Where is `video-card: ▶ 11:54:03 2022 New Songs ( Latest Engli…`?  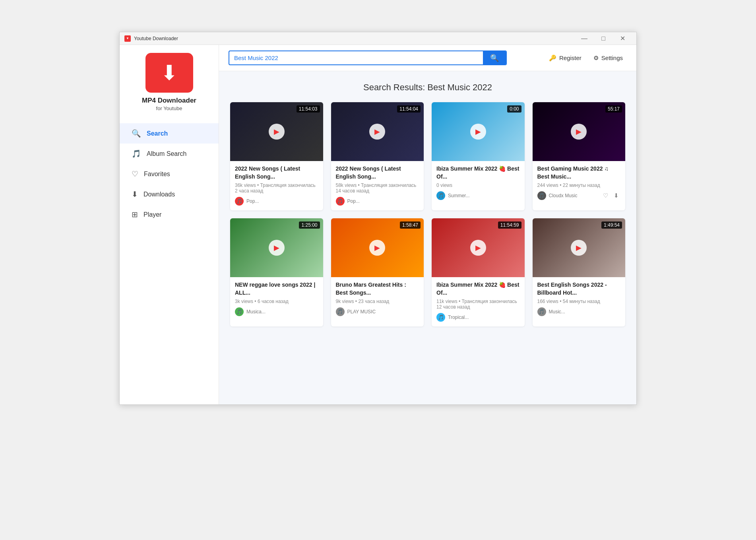 video-card: ▶ 11:54:03 2022 New Songs ( Latest Engli… is located at coordinates (277, 156).